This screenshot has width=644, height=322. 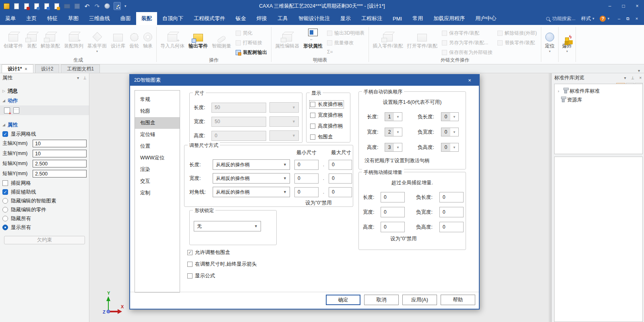 What do you see at coordinates (241, 19) in the screenshot?
I see `tab-sheetmetal: 钣金` at bounding box center [241, 19].